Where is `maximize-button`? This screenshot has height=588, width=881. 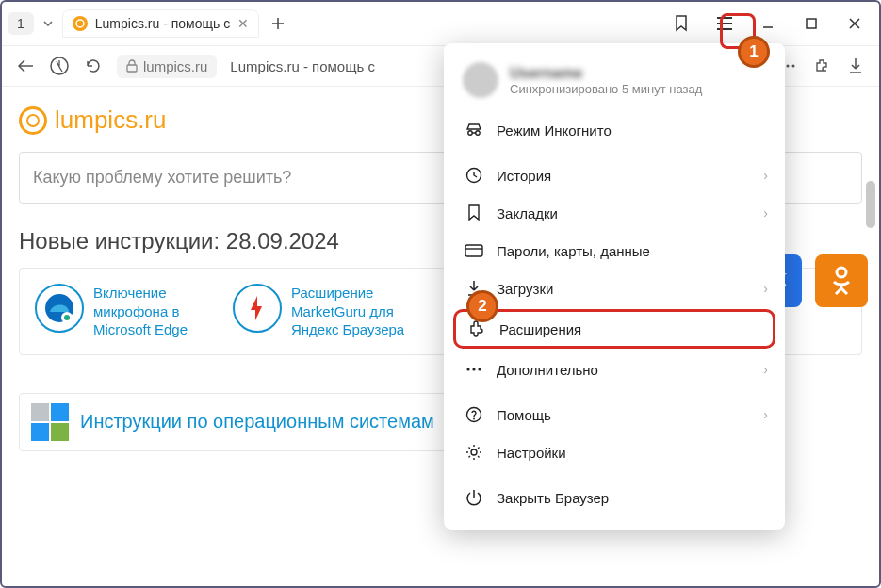
maximize-button is located at coordinates (811, 24).